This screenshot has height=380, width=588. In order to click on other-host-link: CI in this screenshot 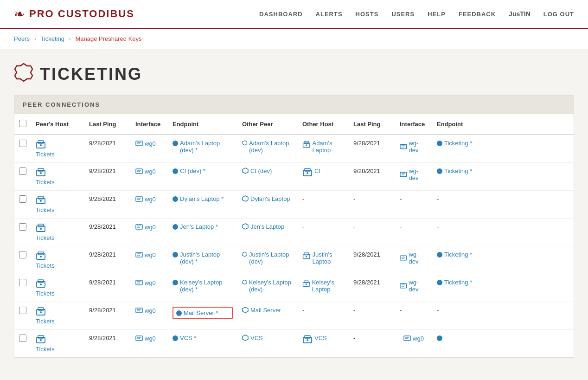, I will do `click(317, 171)`.